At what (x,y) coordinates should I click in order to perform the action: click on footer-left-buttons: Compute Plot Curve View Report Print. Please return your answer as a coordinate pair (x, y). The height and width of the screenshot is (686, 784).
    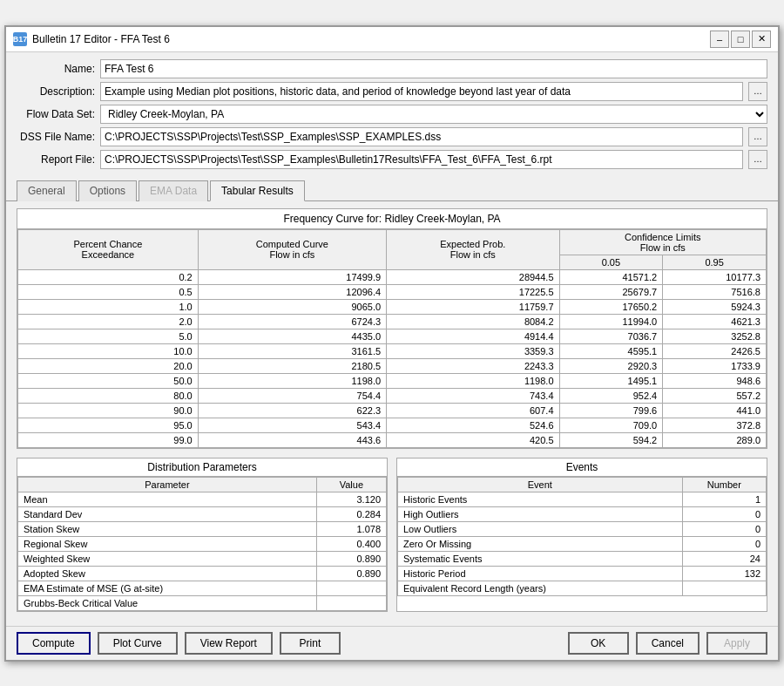
    Looking at the image, I should click on (289, 643).